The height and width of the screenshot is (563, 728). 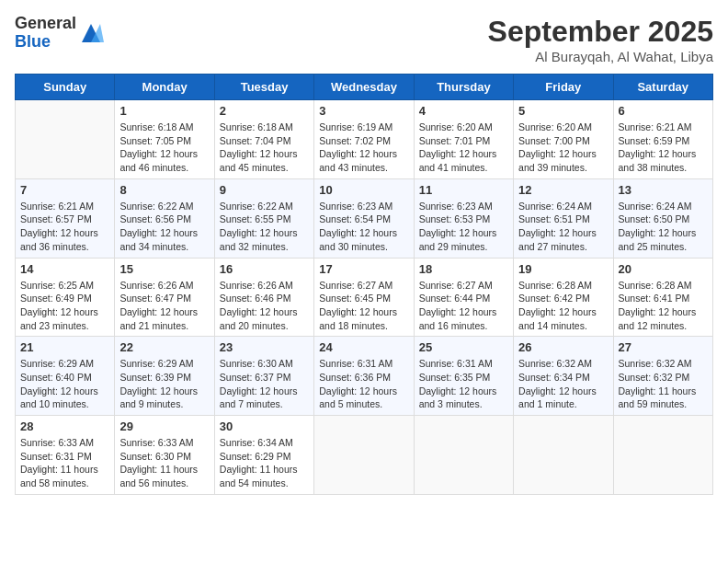 I want to click on day-info: Sunrise: 6:26 AMSunset: 6:46 PMDaylight:…, so click(x=265, y=305).